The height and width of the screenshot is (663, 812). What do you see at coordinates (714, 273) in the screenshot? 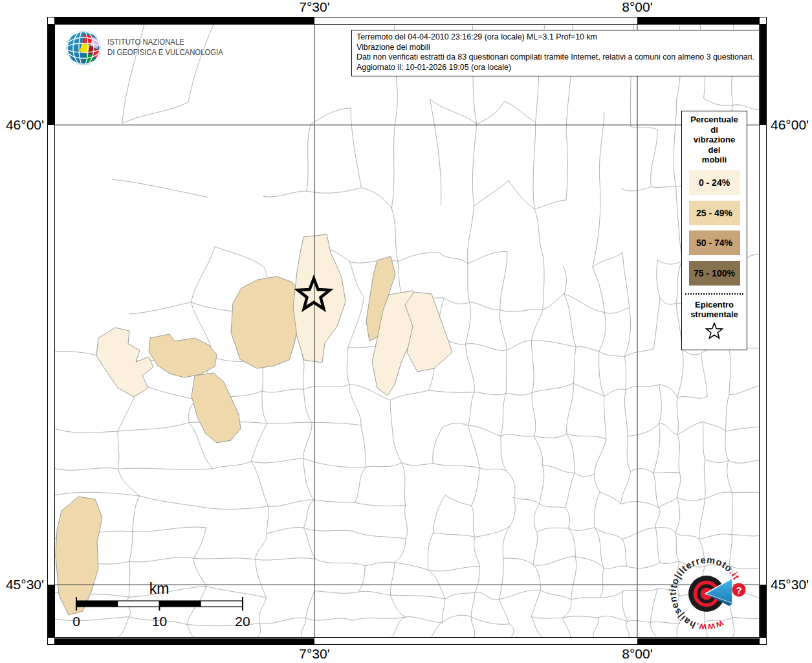
I see `legend-swatch-75-100: 75 - 100%` at bounding box center [714, 273].